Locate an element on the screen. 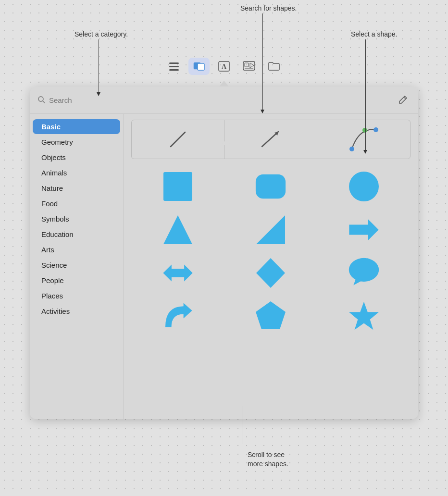  arrow-shape is located at coordinates (365, 152).